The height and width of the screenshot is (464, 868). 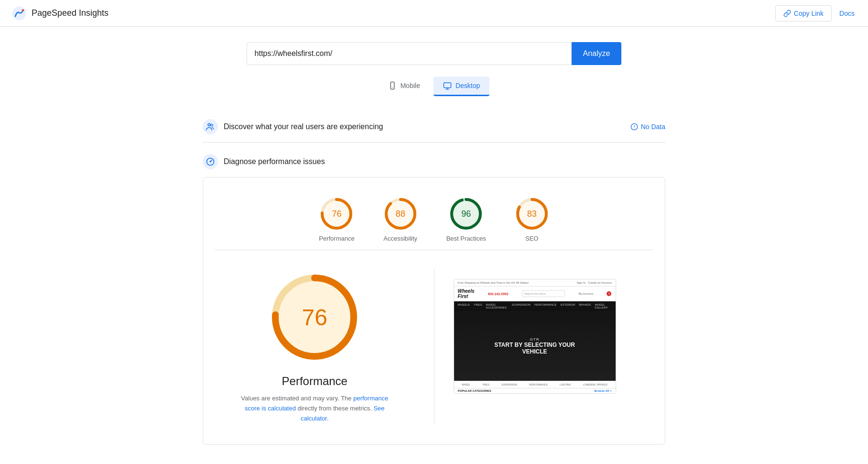 What do you see at coordinates (535, 390) in the screenshot?
I see `popular-cats-bar: POPULAR CATEGORIES Browse All >` at bounding box center [535, 390].